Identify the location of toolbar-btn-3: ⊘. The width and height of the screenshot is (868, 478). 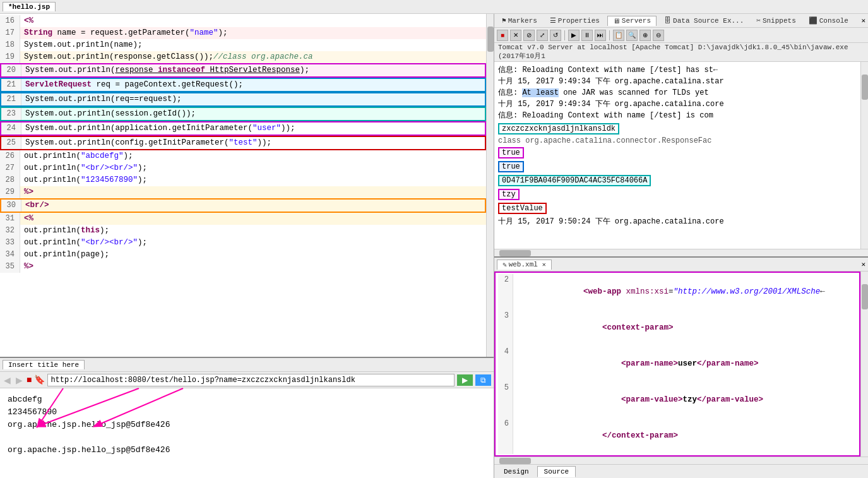
(529, 35).